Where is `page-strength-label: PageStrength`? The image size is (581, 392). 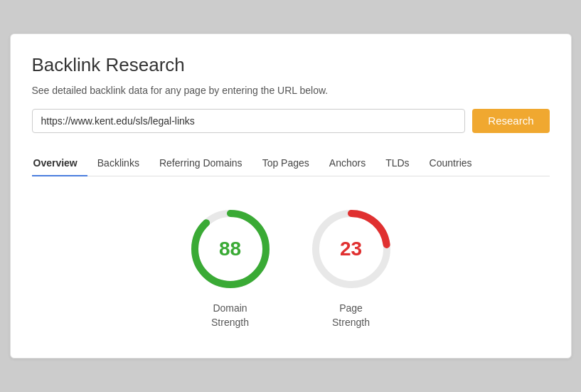
page-strength-label: PageStrength is located at coordinates (351, 316).